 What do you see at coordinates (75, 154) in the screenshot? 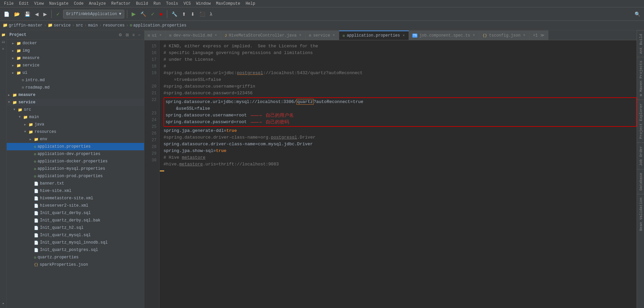
I see `tree-app-dev: ▶ ⚙ application-dev.properties` at bounding box center [75, 154].